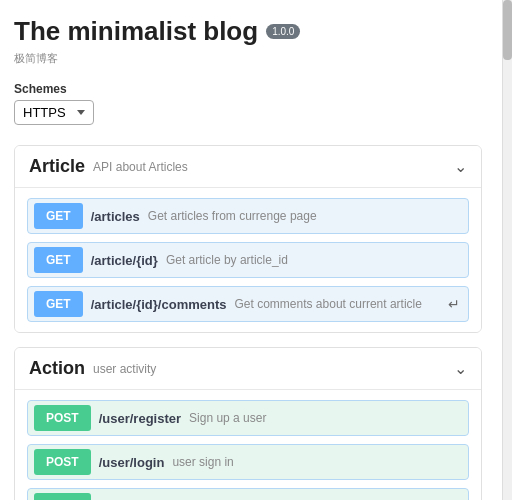 The height and width of the screenshot is (500, 512). Describe the element at coordinates (460, 166) in the screenshot. I see `article-section-chevron: ⌄` at that location.